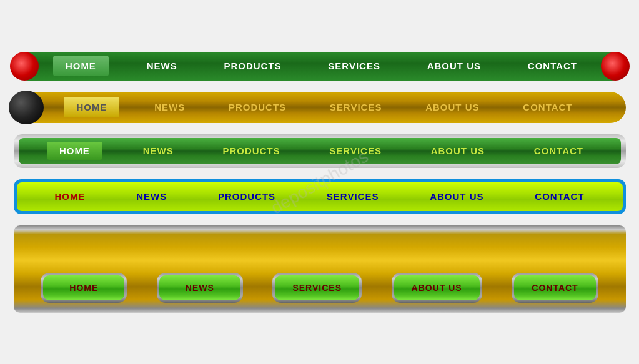  What do you see at coordinates (437, 288) in the screenshot?
I see `nav5-about-btn: ABOUT US` at bounding box center [437, 288].